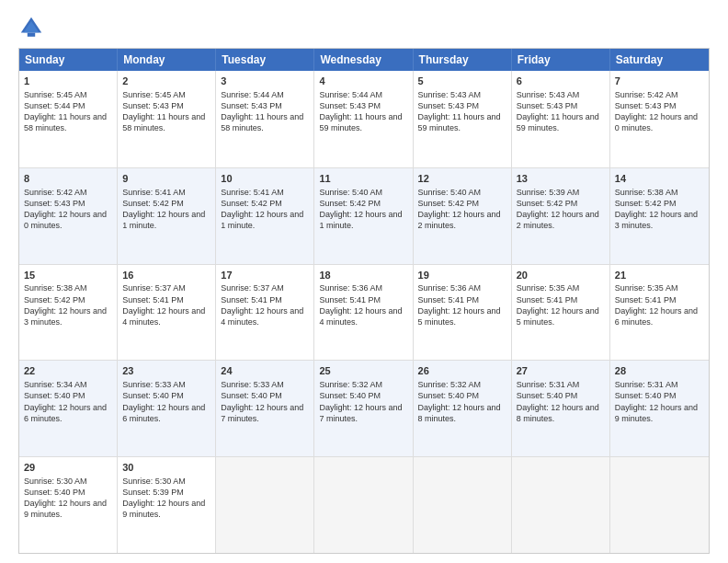 This screenshot has width=728, height=563. Describe the element at coordinates (363, 81) in the screenshot. I see `day-number: 4` at that location.